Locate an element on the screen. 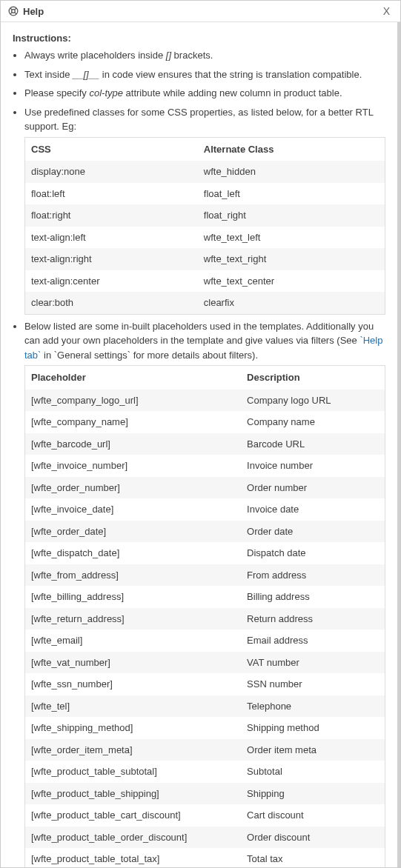 Image resolution: width=401 pixels, height=868 pixels. table-row: [wfte_product_table_subtotal]Subtotal is located at coordinates (205, 772).